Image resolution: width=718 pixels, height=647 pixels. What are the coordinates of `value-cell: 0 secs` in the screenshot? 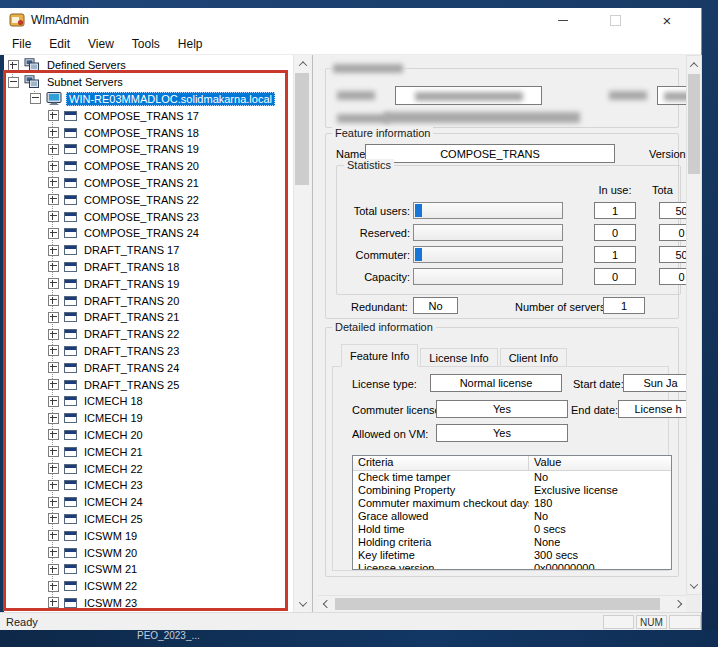 It's located at (600, 530).